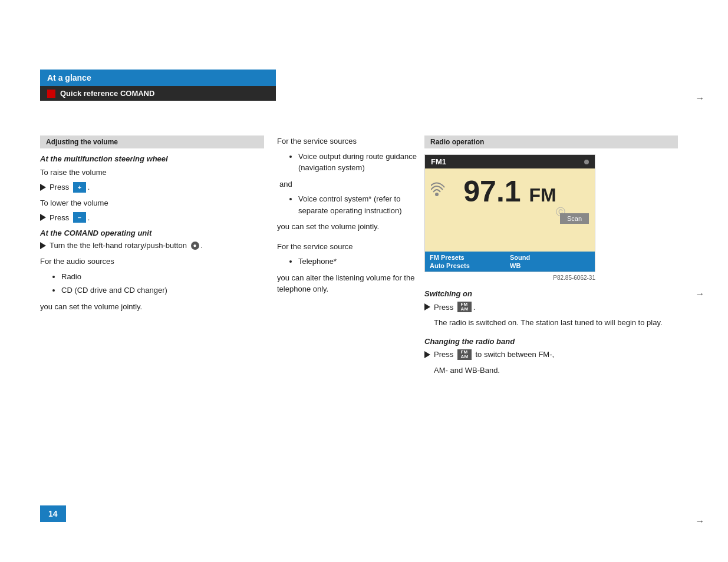  Describe the element at coordinates (152, 307) in the screenshot. I see `audio-jointly-text: you can set the volume jointly.` at that location.